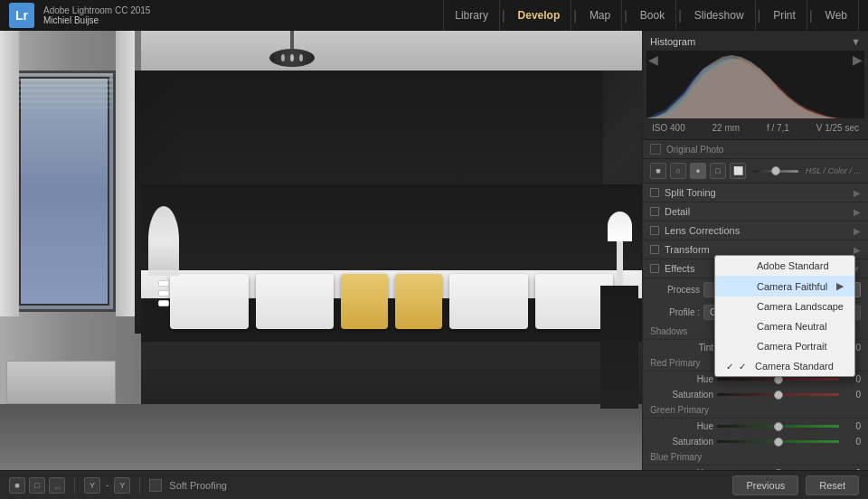 The height and width of the screenshot is (499, 868). Describe the element at coordinates (620, 347) in the screenshot. I see `nightstand` at that location.